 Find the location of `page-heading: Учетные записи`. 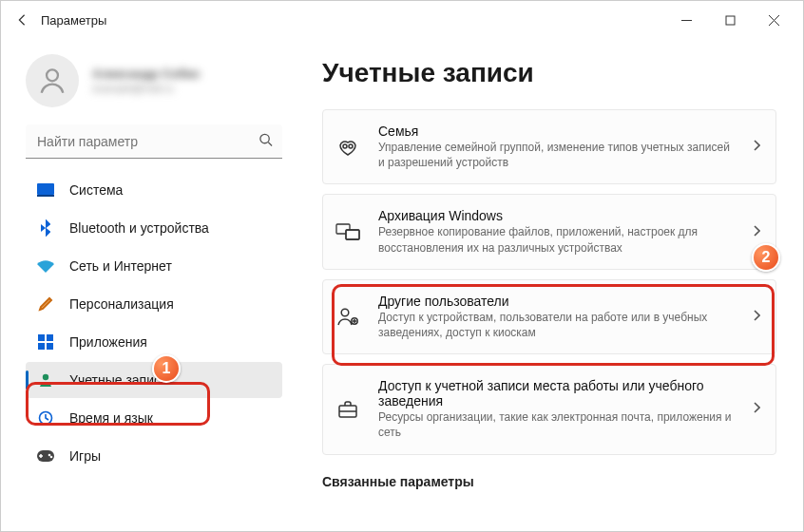

page-heading: Учетные записи is located at coordinates (549, 73).